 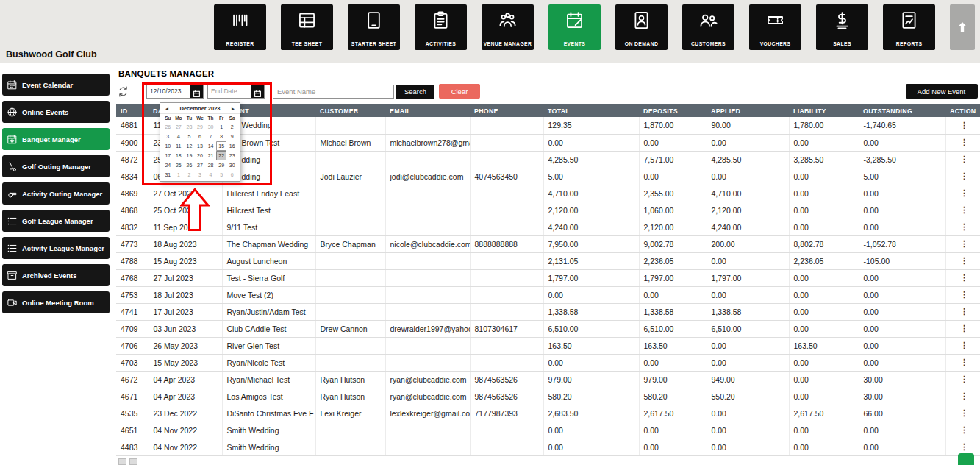 I want to click on sidebar-item-event-calendar: Event Calendar, so click(x=56, y=85).